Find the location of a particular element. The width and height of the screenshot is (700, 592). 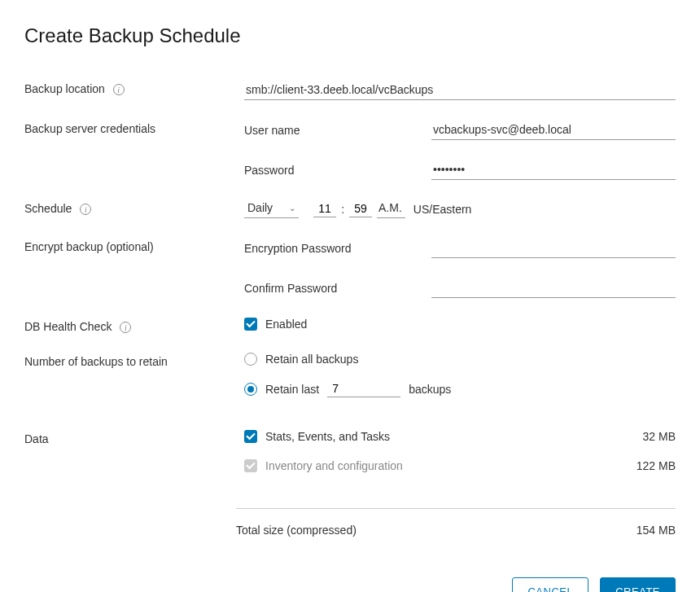

row-db-health: DB Health Check i Enabled is located at coordinates (350, 326).